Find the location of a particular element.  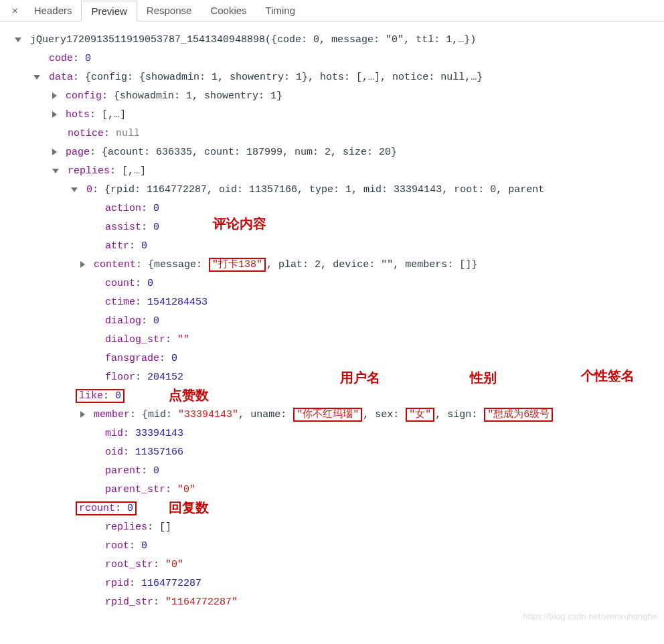

tree-data: data: {config: {showadmin: 1, showentry:… is located at coordinates (332, 78).